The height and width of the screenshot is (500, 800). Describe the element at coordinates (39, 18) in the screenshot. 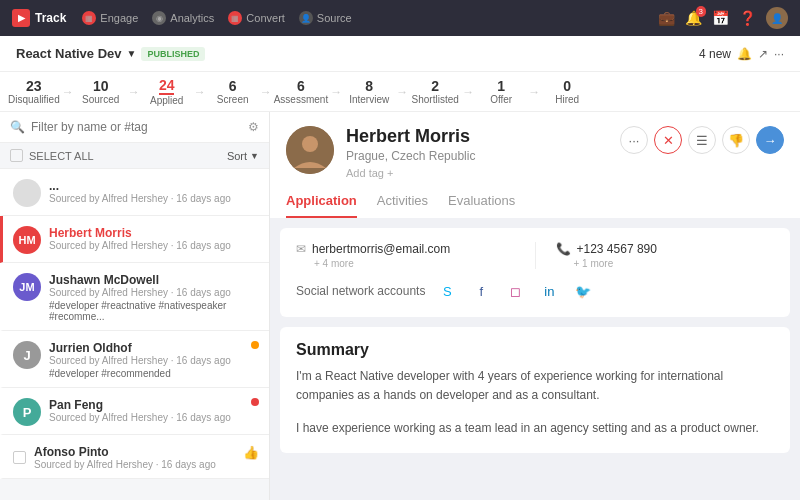

I see `brand-logo: ▶ Track` at that location.